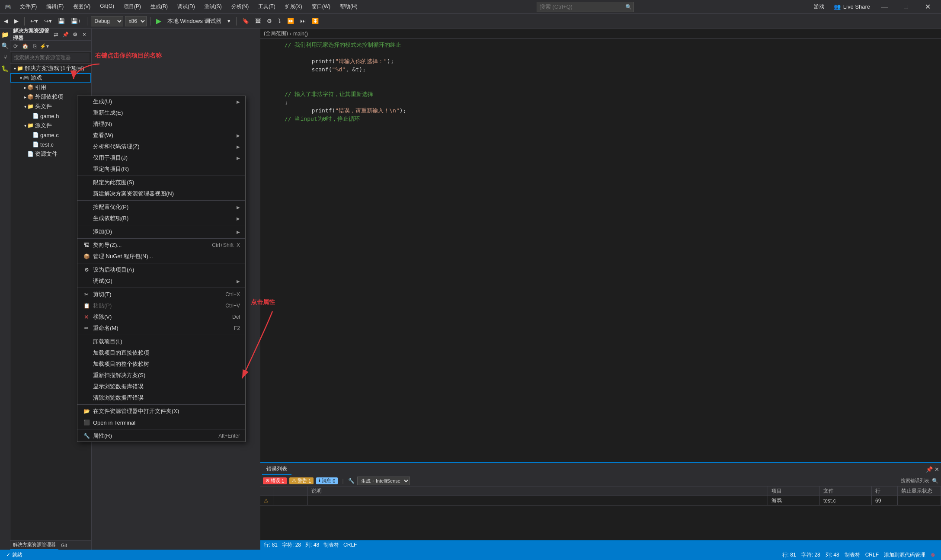  I want to click on tree-solution: ▾ 📁 解决方案'游戏'(1个项目), so click(51, 68).